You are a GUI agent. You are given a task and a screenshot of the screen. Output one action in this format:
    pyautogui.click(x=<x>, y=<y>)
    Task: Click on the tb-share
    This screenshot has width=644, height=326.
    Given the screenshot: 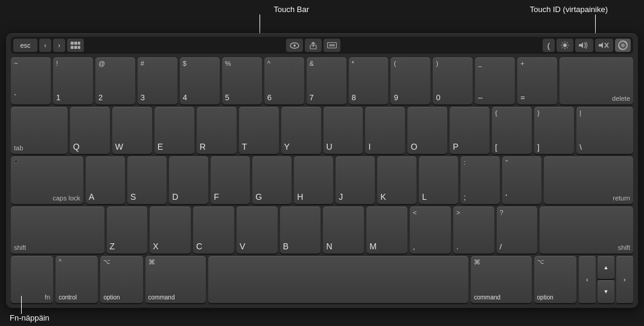 What is the action you would take?
    pyautogui.click(x=313, y=45)
    